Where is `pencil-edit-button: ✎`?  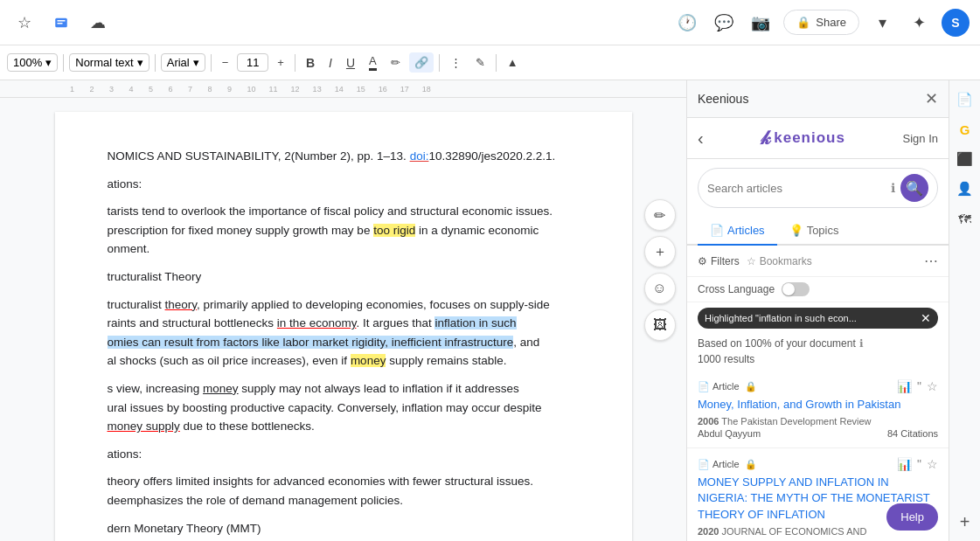 pencil-edit-button: ✎ is located at coordinates (481, 63).